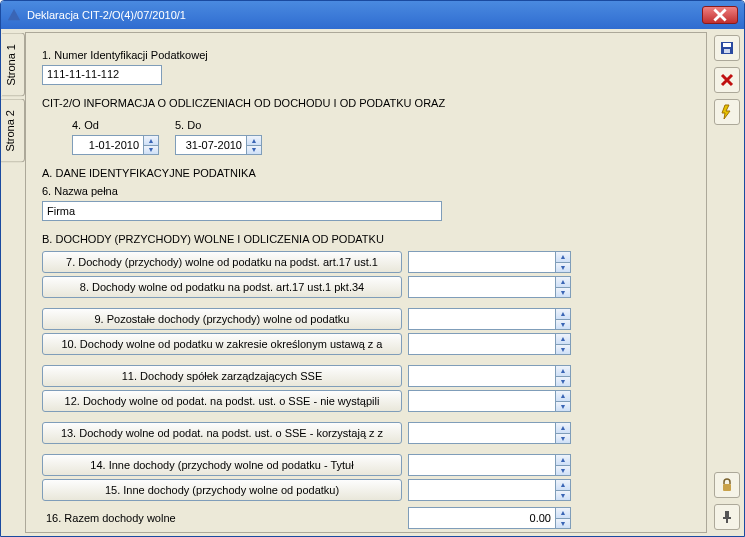 The image size is (745, 537). Describe the element at coordinates (222, 401) in the screenshot. I see `income-row-button: 12. Dochody wolne od podat. na podst. us…` at that location.